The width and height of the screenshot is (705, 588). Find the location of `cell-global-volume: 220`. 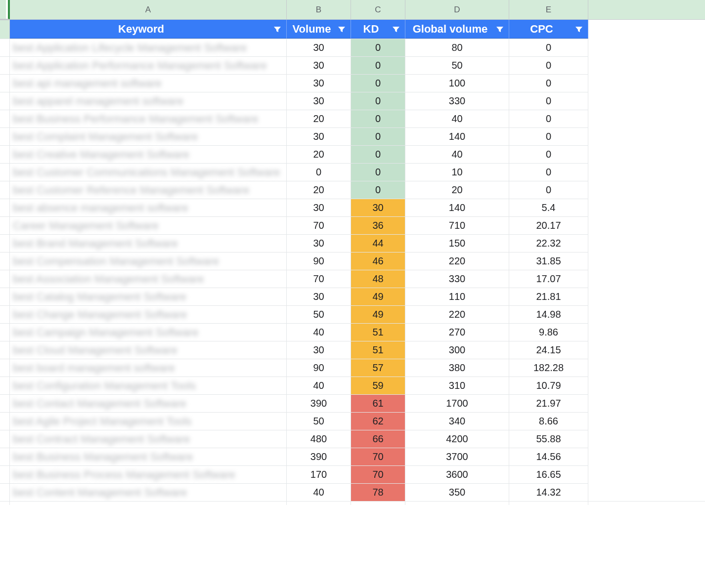

cell-global-volume: 220 is located at coordinates (457, 314).